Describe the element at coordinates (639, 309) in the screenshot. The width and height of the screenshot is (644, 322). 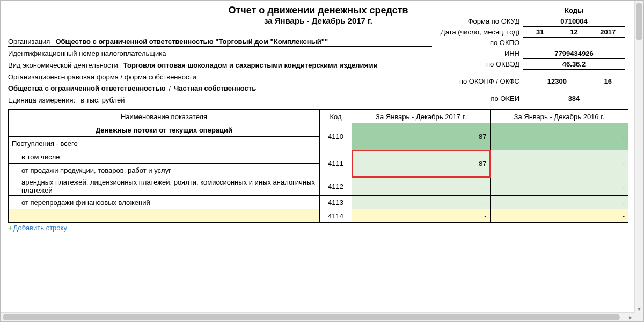
I see `scroll-down-icon: ▼` at that location.